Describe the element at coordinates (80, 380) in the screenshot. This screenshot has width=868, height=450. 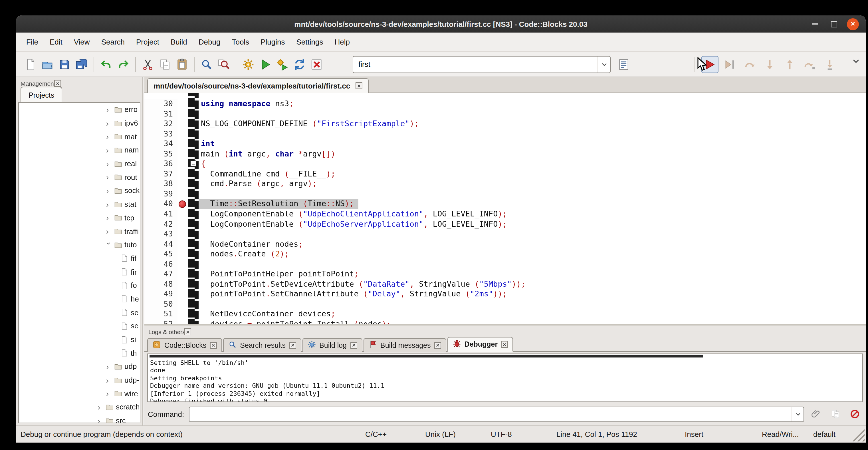
I see `tree-folder-udp-: ›udp-` at that location.